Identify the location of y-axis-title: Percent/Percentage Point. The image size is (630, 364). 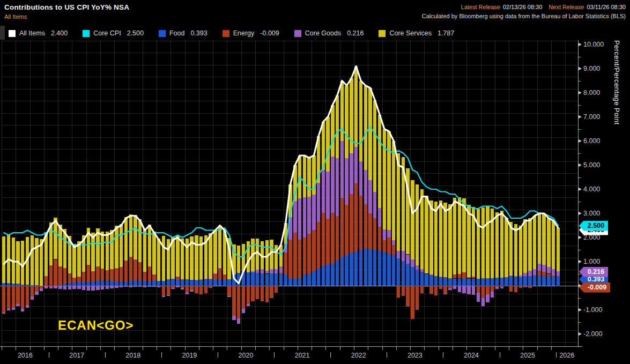
(617, 194).